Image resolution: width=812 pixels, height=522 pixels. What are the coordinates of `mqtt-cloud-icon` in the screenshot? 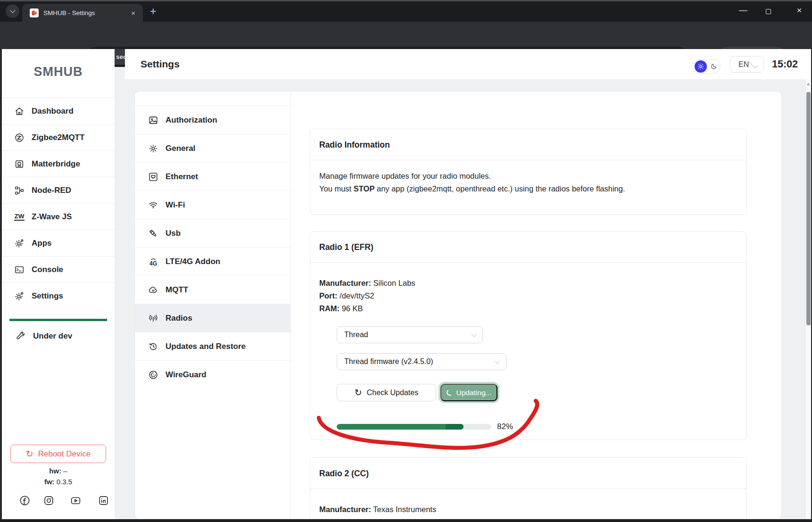 It's located at (153, 290).